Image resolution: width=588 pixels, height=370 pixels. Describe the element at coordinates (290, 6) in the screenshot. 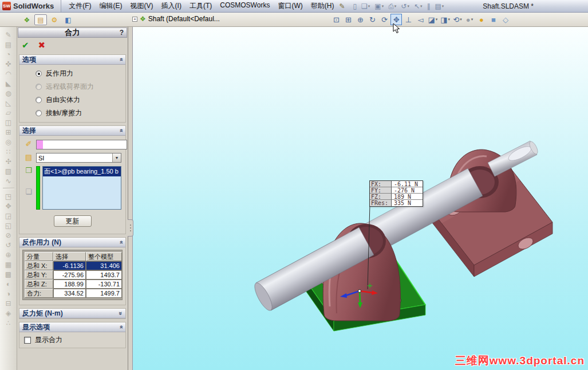

I see `menu-item: 窗口(W)` at that location.